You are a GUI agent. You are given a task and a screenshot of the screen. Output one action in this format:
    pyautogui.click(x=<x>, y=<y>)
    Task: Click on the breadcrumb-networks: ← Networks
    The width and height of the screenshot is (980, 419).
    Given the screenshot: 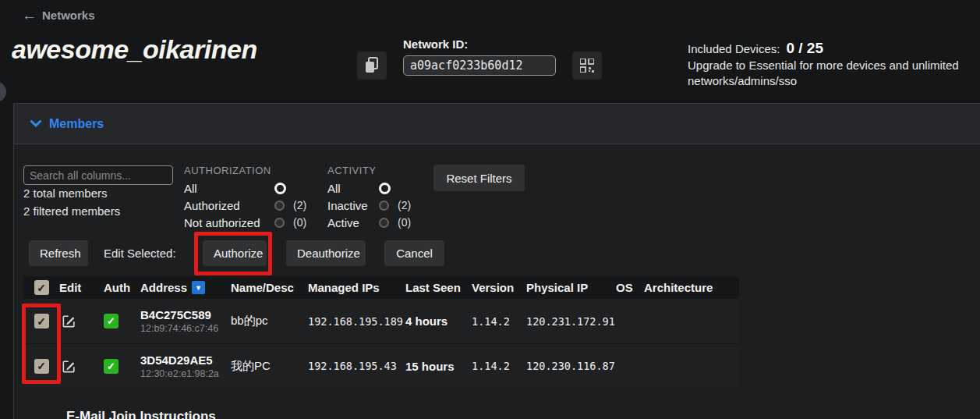 What is the action you would take?
    pyautogui.click(x=58, y=16)
    